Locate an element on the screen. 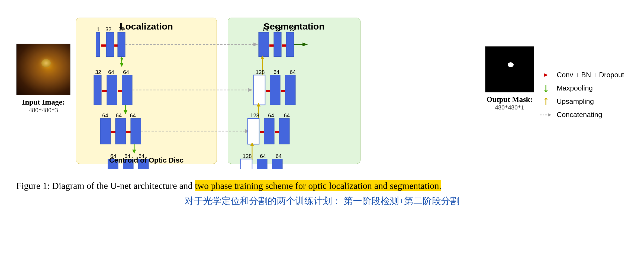 The width and height of the screenshot is (644, 265). output-image-size: 480*480*1 is located at coordinates (510, 107).